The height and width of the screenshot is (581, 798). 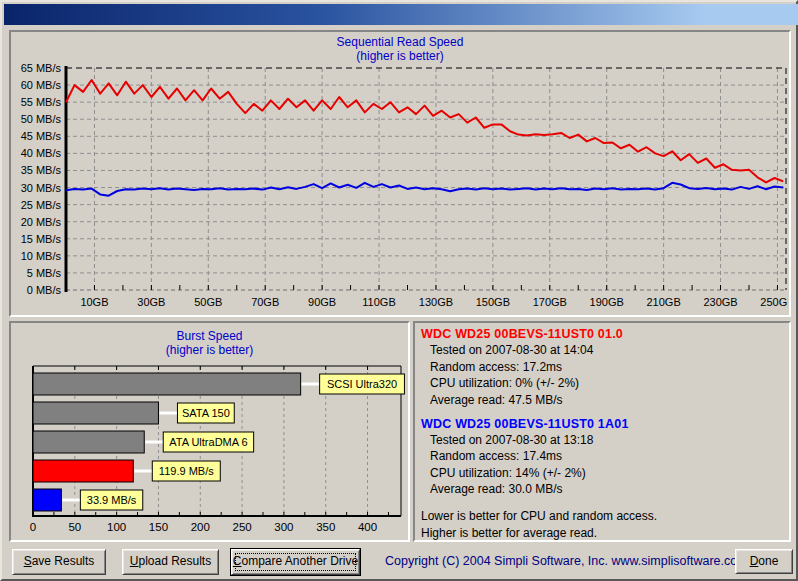 What do you see at coordinates (566, 561) in the screenshot?
I see `copyright-text: Copyright (C) 2004 Simpli Software, Inc.…` at bounding box center [566, 561].